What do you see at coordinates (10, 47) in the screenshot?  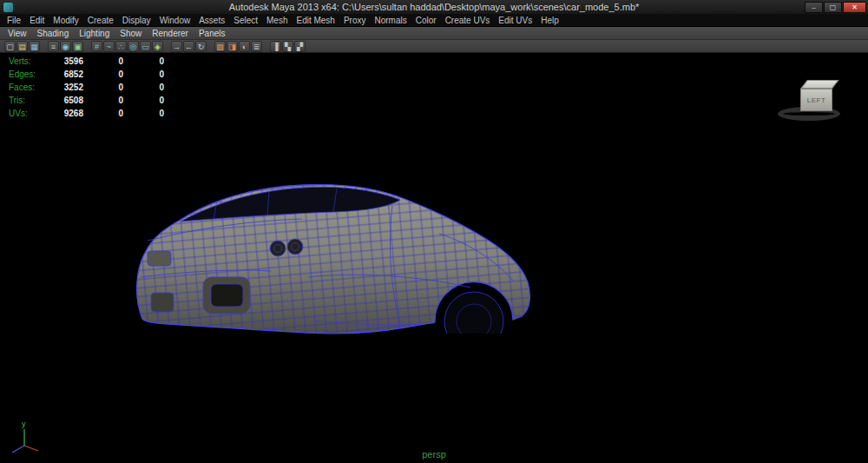 I see `new-scene-icon: ▢` at bounding box center [10, 47].